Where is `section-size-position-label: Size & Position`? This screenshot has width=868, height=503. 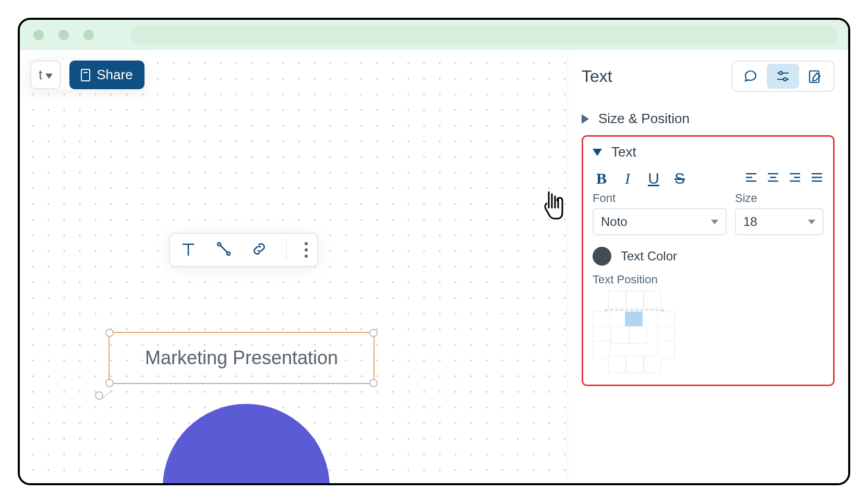 section-size-position-label: Size & Position is located at coordinates (644, 119).